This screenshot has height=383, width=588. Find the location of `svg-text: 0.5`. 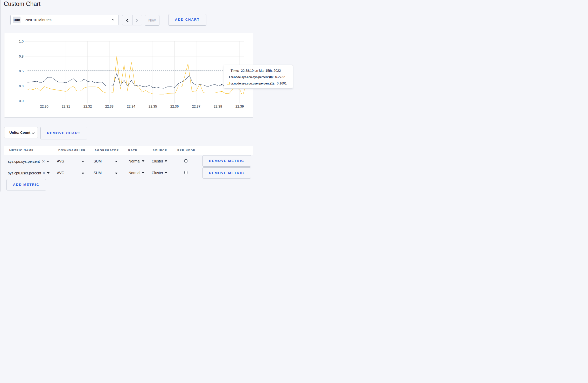

svg-text: 0.5 is located at coordinates (21, 71).